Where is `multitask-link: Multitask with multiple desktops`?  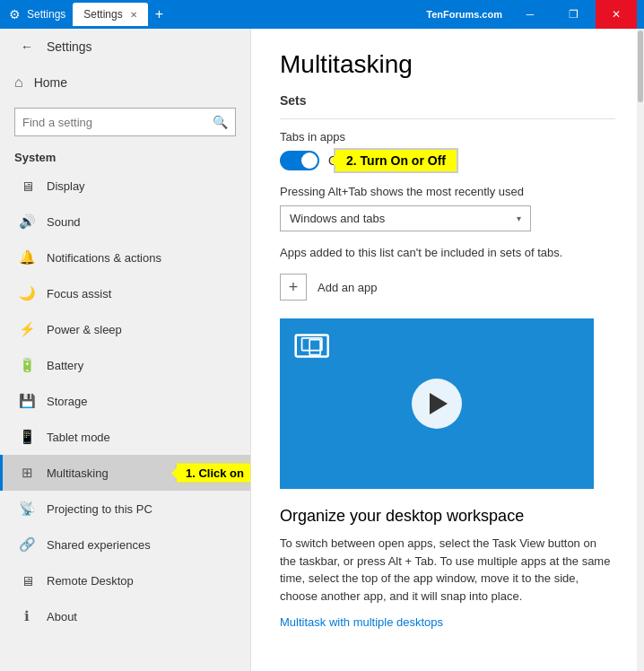
multitask-link: Multitask with multiple desktops is located at coordinates (361, 623).